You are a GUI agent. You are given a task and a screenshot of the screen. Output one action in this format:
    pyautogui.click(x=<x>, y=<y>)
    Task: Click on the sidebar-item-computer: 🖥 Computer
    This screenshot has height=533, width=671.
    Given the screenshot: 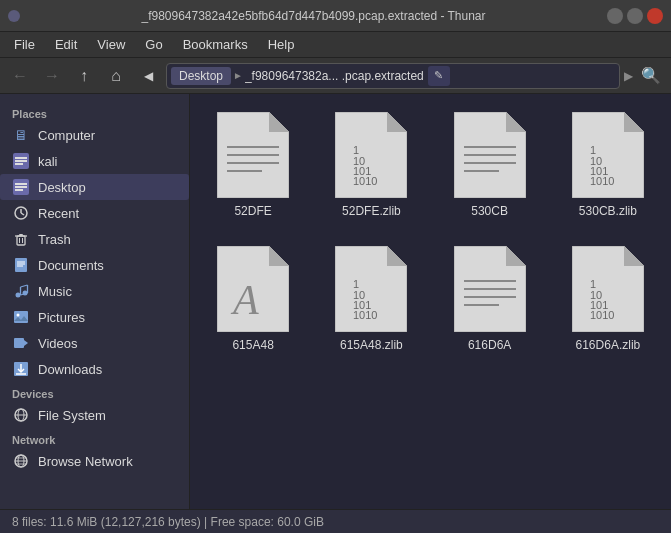 What is the action you would take?
    pyautogui.click(x=94, y=135)
    